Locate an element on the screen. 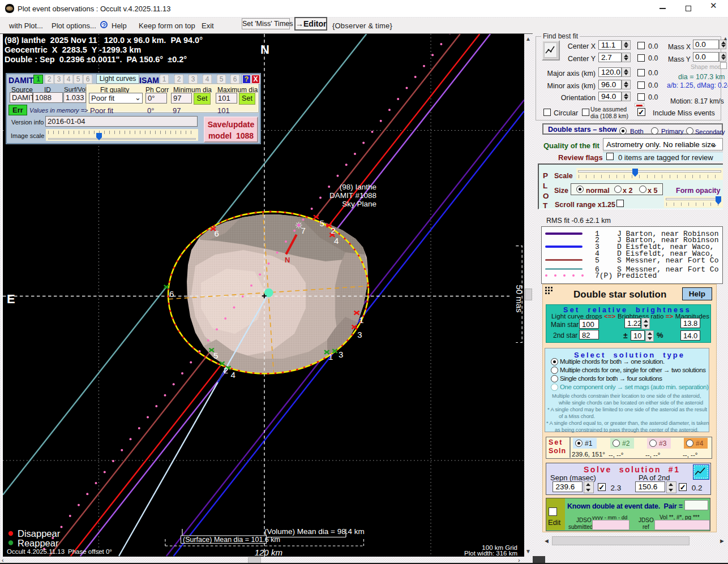  svg-text: 120 km is located at coordinates (268, 552).